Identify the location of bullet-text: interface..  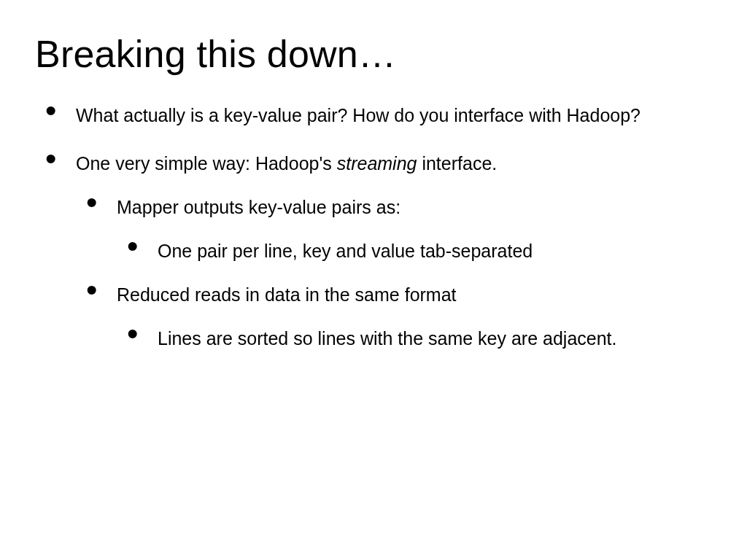
(457, 163).